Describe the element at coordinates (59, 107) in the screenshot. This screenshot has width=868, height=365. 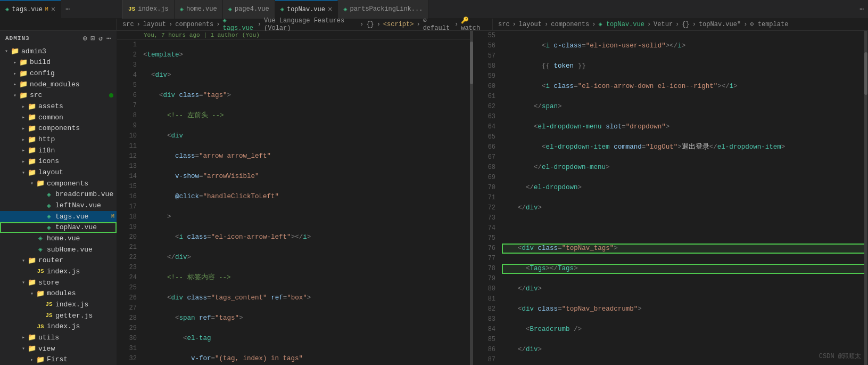
I see `tree-item-assets: ▸ 📁 assets` at that location.